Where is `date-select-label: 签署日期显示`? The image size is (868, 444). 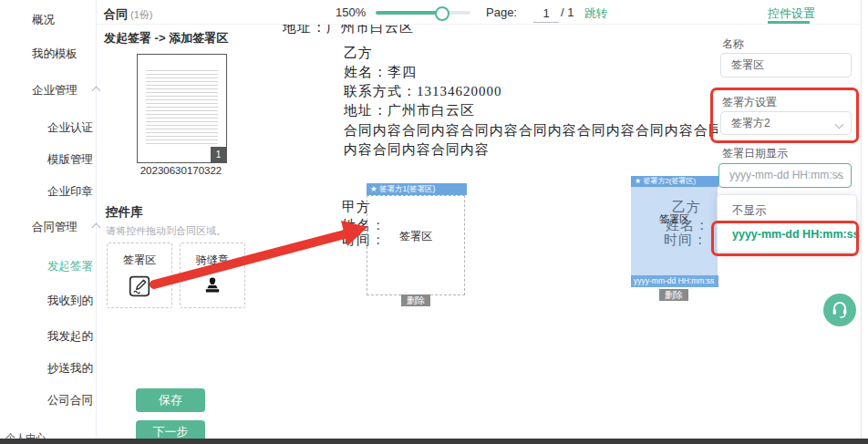
date-select-label: 签署日期显示 is located at coordinates (755, 153).